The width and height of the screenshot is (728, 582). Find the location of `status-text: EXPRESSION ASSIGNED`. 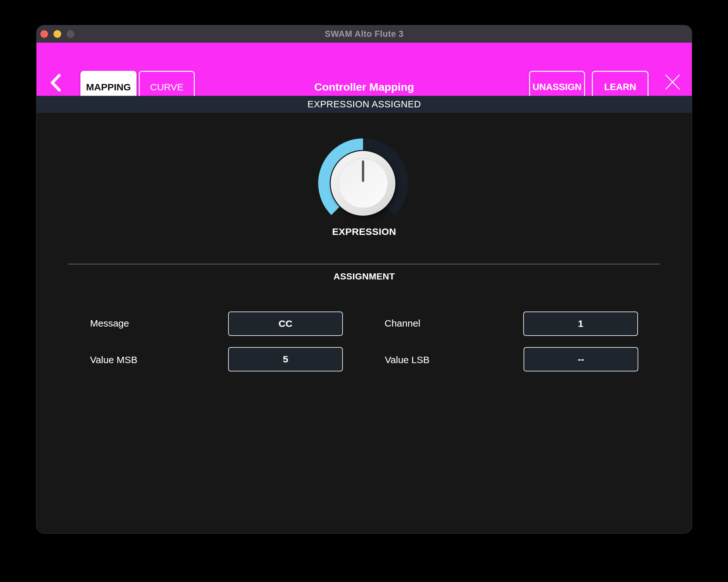

status-text: EXPRESSION ASSIGNED is located at coordinates (364, 104).